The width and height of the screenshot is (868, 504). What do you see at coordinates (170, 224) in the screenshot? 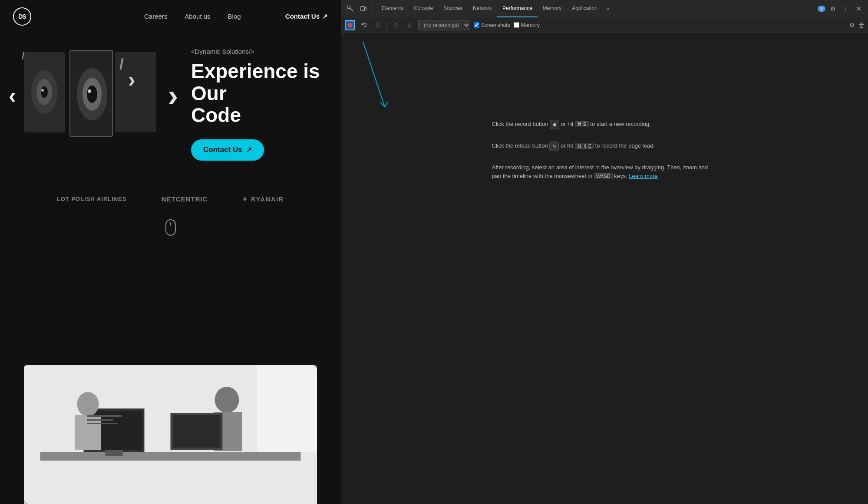
I see `mouse-wheel` at bounding box center [170, 224].